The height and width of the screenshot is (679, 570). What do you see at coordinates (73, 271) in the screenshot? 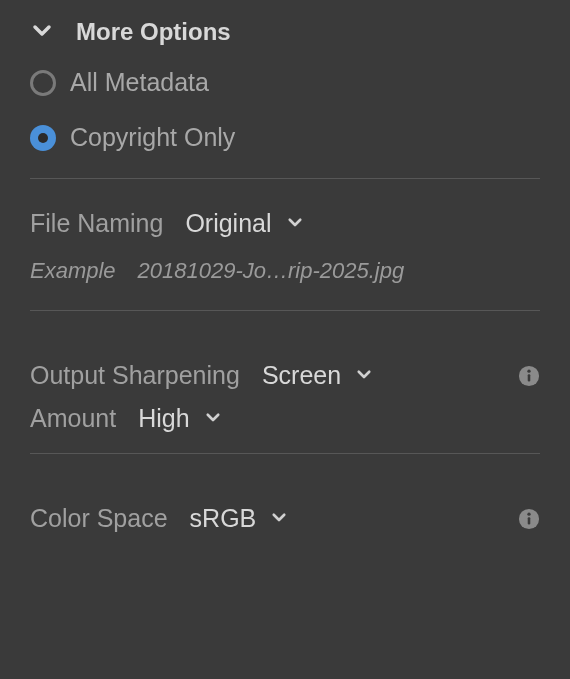
I see `example-label: Example` at bounding box center [73, 271].